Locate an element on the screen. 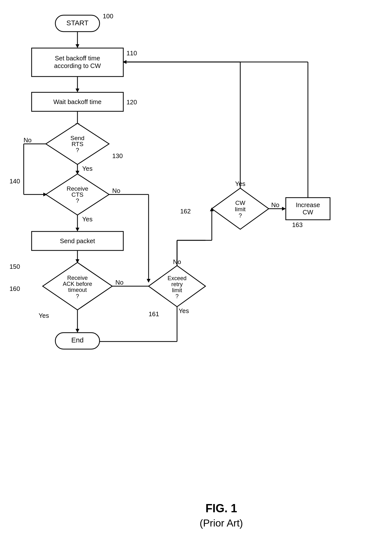 The width and height of the screenshot is (392, 548). receive-ack-line4: ? is located at coordinates (77, 296).